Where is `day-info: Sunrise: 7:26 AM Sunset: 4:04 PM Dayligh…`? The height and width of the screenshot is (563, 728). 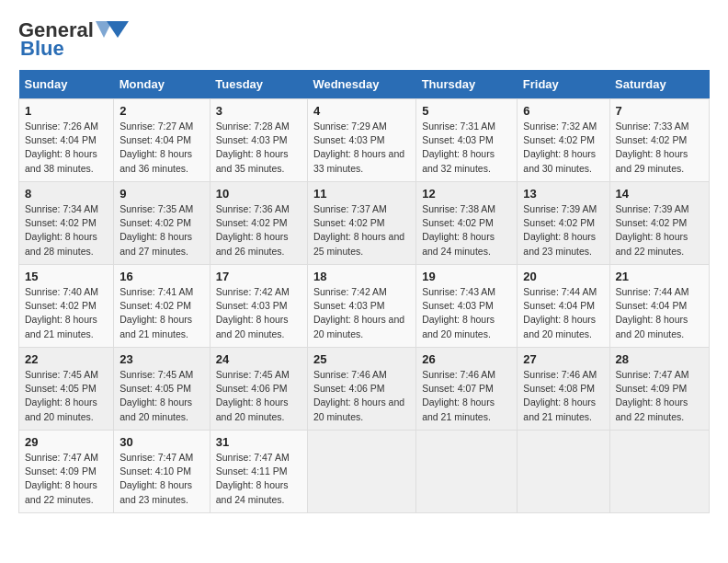
day-info: Sunrise: 7:26 AM Sunset: 4:04 PM Dayligh… is located at coordinates (66, 147).